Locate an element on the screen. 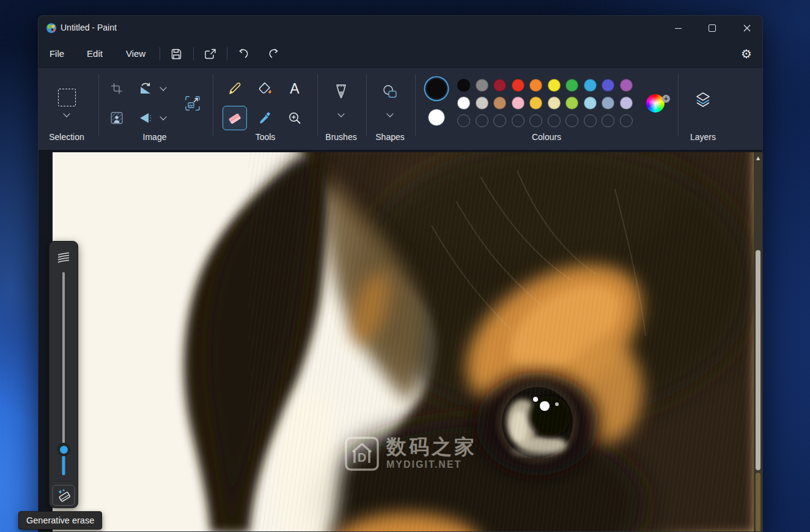  foreground-colour-swatch is located at coordinates (436, 89).